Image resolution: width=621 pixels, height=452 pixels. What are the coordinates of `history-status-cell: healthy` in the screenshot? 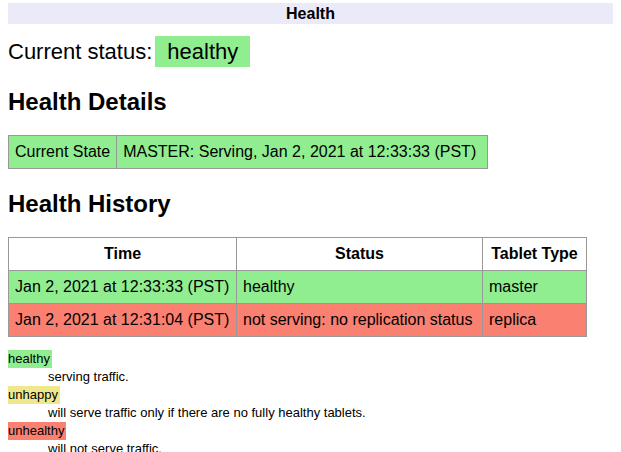 It's located at (360, 288).